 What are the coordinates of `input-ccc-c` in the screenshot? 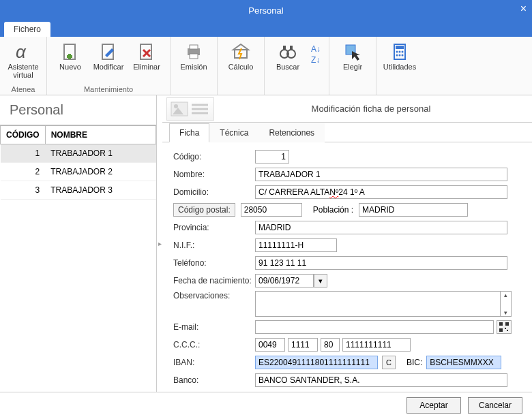 It's located at (330, 345).